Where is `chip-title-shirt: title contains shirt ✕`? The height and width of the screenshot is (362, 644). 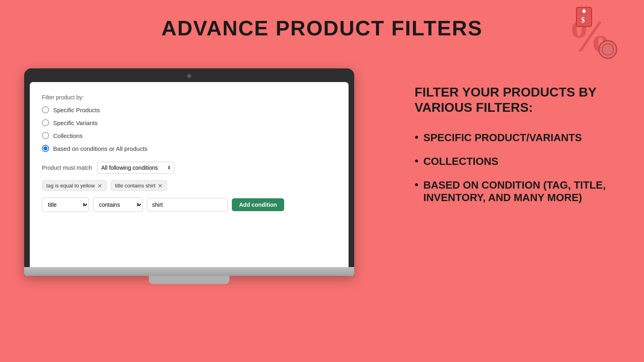
chip-title-shirt: title contains shirt ✕ is located at coordinates (139, 186).